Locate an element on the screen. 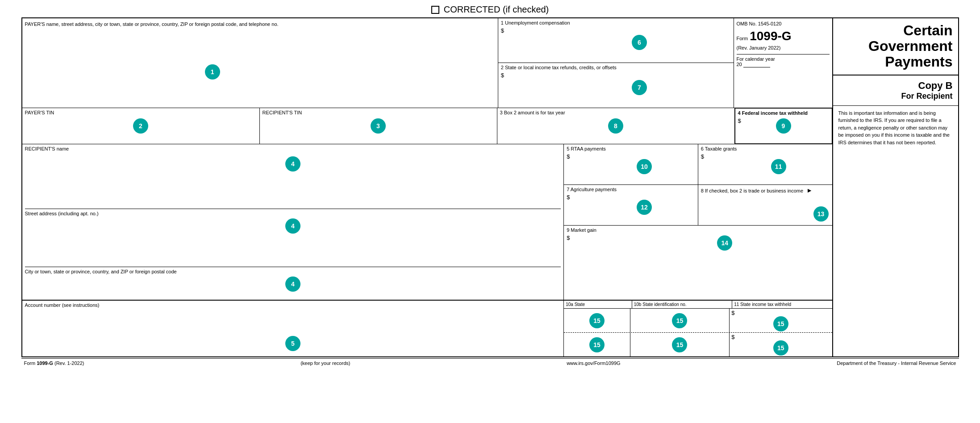  badge-3: 3 is located at coordinates (378, 126).